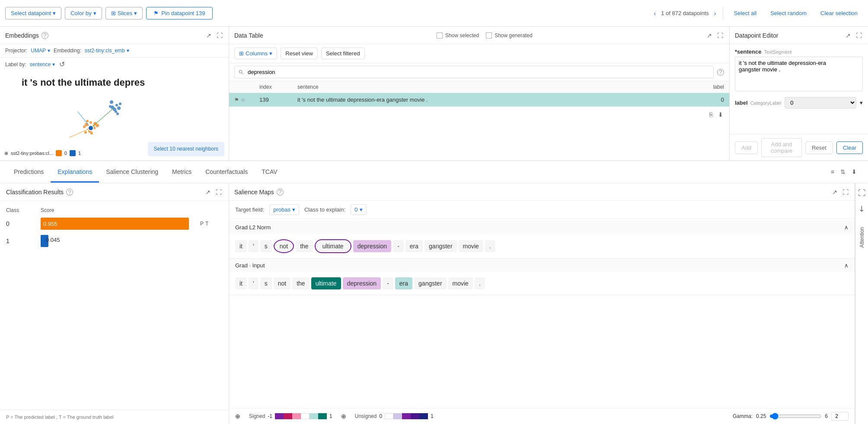  I want to click on token-the-gi: the, so click(301, 283).